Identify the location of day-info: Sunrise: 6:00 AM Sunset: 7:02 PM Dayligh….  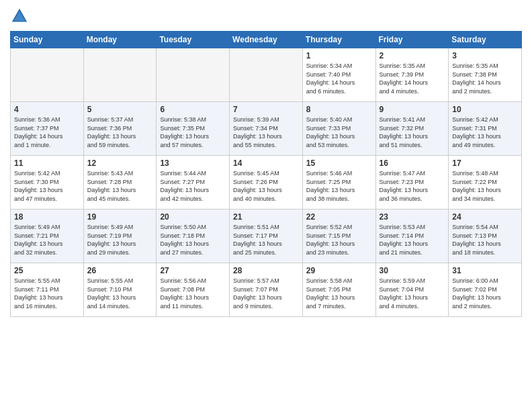
(485, 293).